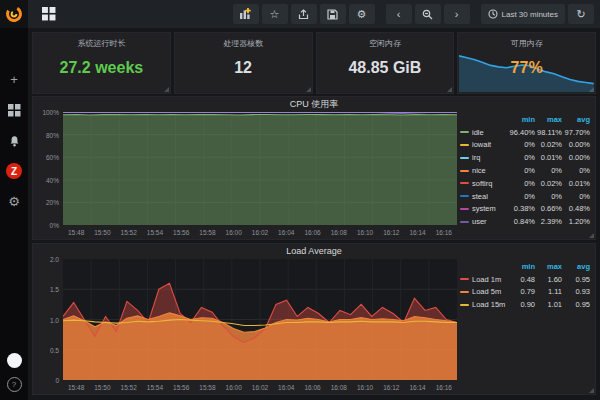 This screenshot has height=400, width=600. Describe the element at coordinates (457, 14) in the screenshot. I see `time-forward-button: ›` at that location.